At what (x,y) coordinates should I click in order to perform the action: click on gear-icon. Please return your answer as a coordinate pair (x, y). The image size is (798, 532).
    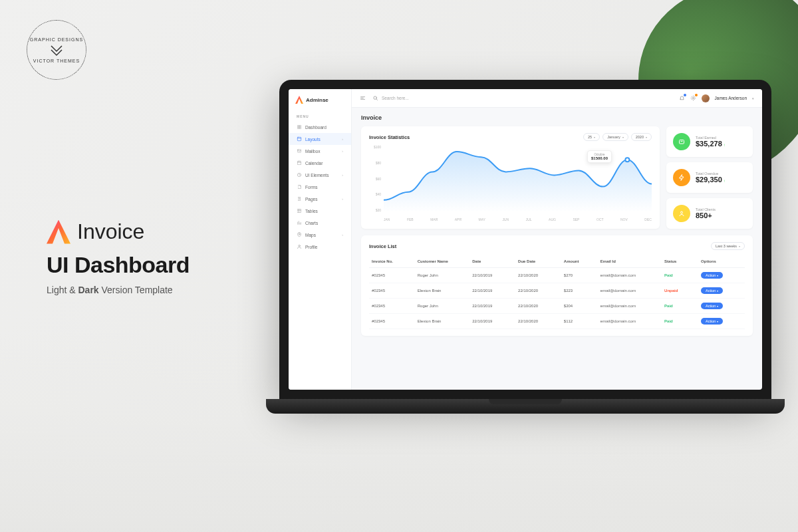
    Looking at the image, I should click on (693, 98).